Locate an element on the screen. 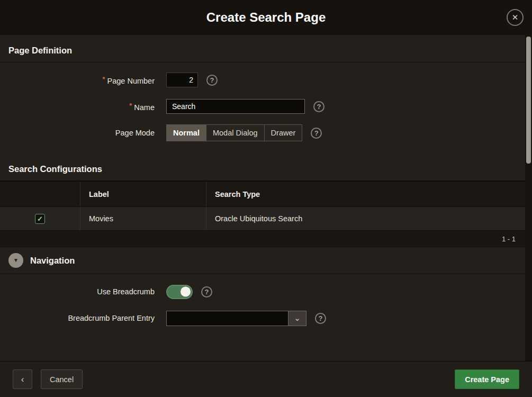 The height and width of the screenshot is (397, 532). dialog-header: Create Search Page ✕ is located at coordinates (266, 18).